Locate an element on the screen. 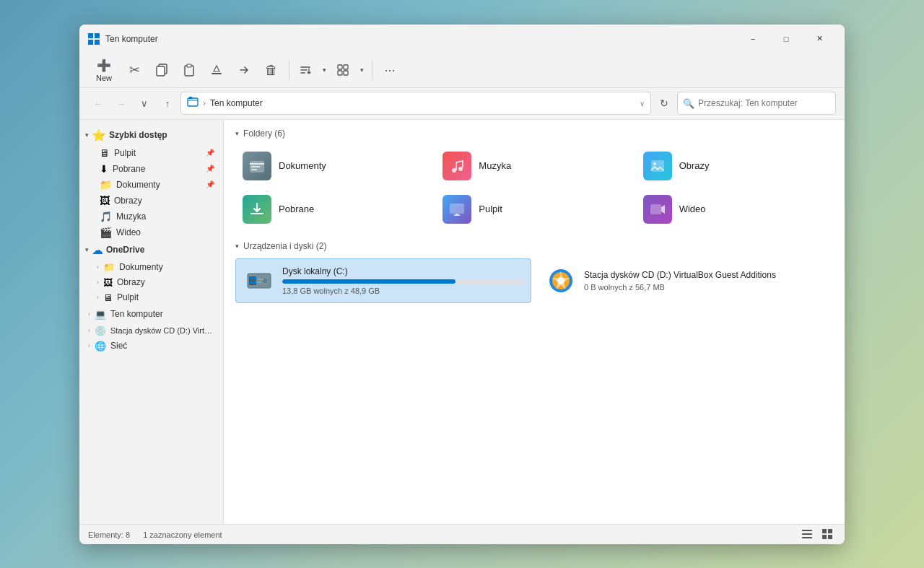  pulpit-folder-icon is located at coordinates (457, 209).